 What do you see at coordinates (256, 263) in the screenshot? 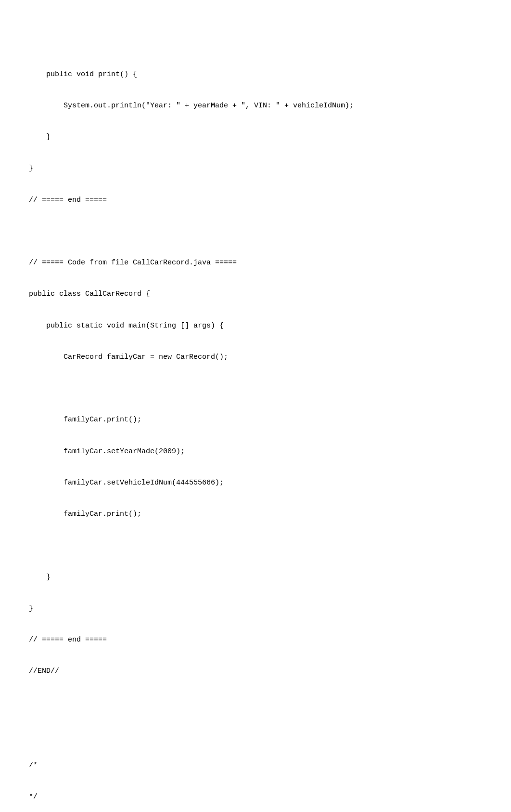
I see `code-line: // ===== Code from file CallCarRecord.ja…` at bounding box center [256, 263].